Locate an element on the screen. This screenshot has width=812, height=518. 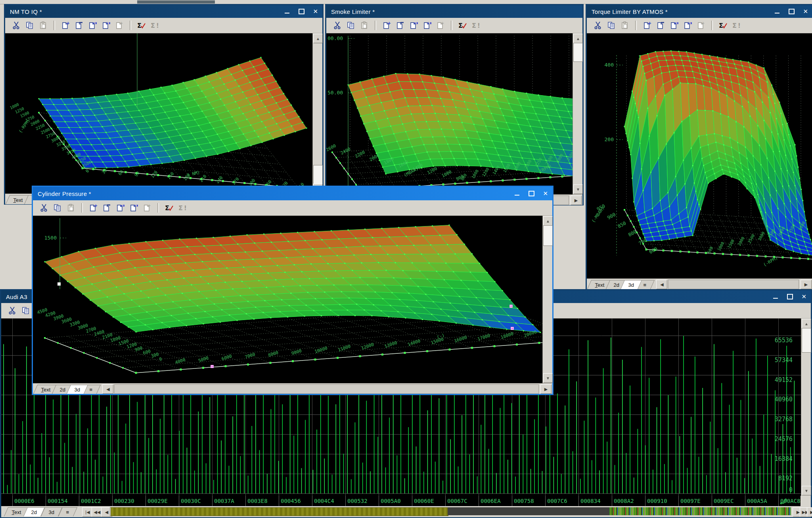
nm-vertical-scrollbar: ▲ ▼ is located at coordinates (317, 113).